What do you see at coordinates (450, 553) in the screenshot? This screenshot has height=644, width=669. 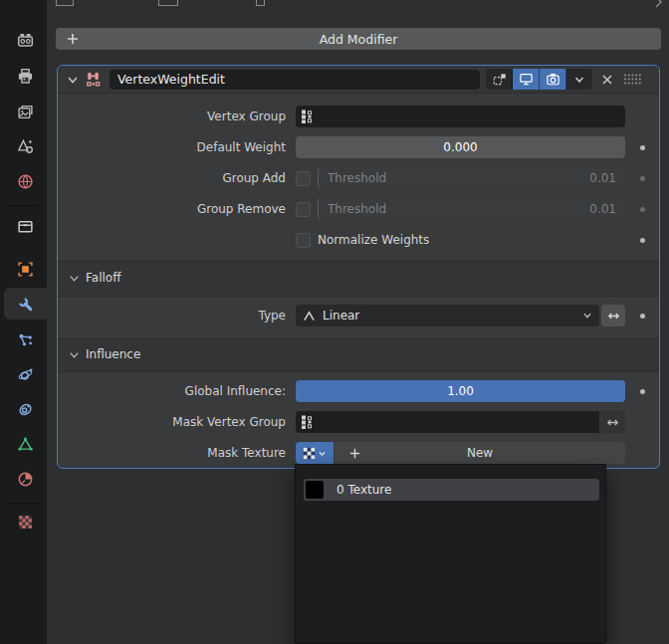 I see `texture-browser-dropdown: 0 Texture` at bounding box center [450, 553].